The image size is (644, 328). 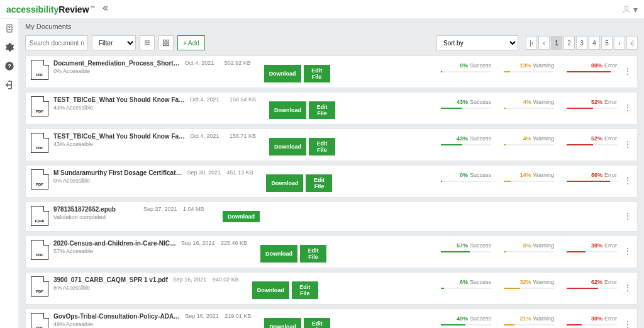 What do you see at coordinates (117, 324) in the screenshot?
I see `document-subtitle: 49% Accessible` at bounding box center [117, 324].